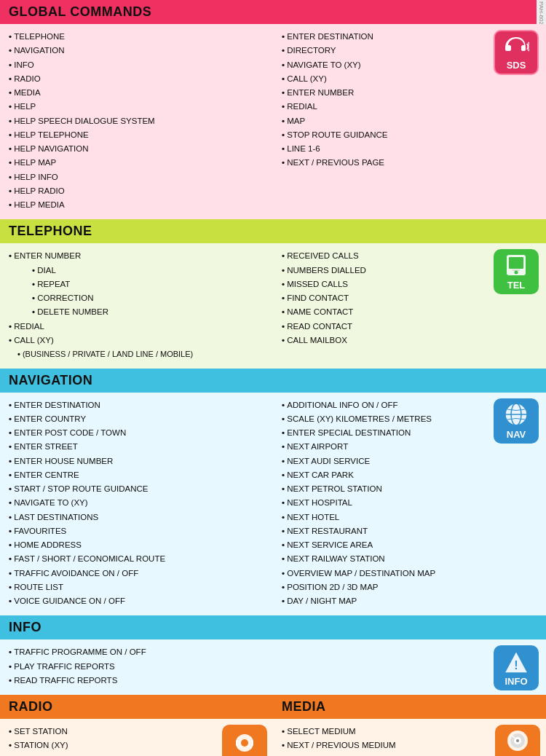 This screenshot has width=546, height=756. What do you see at coordinates (409, 532) in the screenshot?
I see `list-item: NEXT RESTAURANT` at bounding box center [409, 532].